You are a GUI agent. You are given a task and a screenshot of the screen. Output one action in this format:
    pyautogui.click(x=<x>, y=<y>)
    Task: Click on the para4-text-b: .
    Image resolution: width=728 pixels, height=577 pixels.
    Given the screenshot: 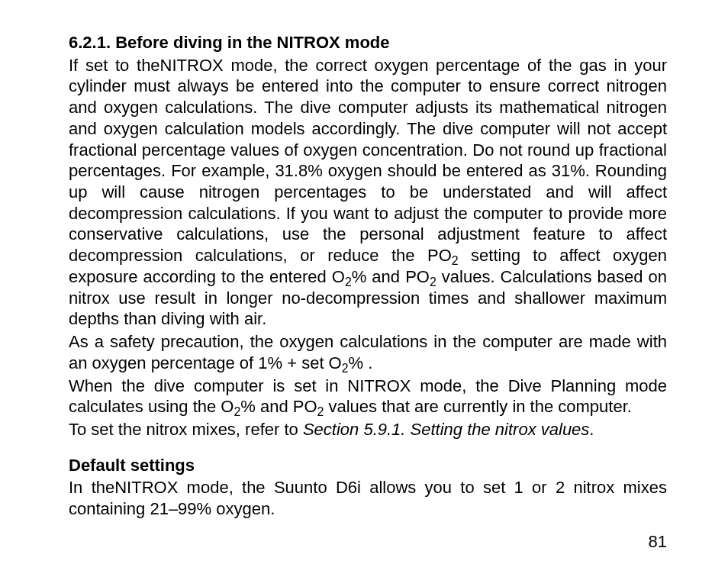 What is the action you would take?
    pyautogui.click(x=591, y=429)
    